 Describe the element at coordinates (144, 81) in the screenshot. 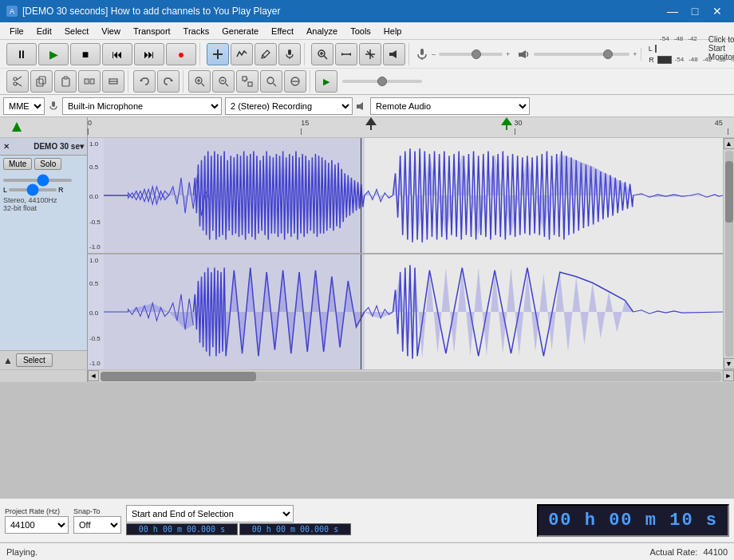

I see `undo-button` at that location.